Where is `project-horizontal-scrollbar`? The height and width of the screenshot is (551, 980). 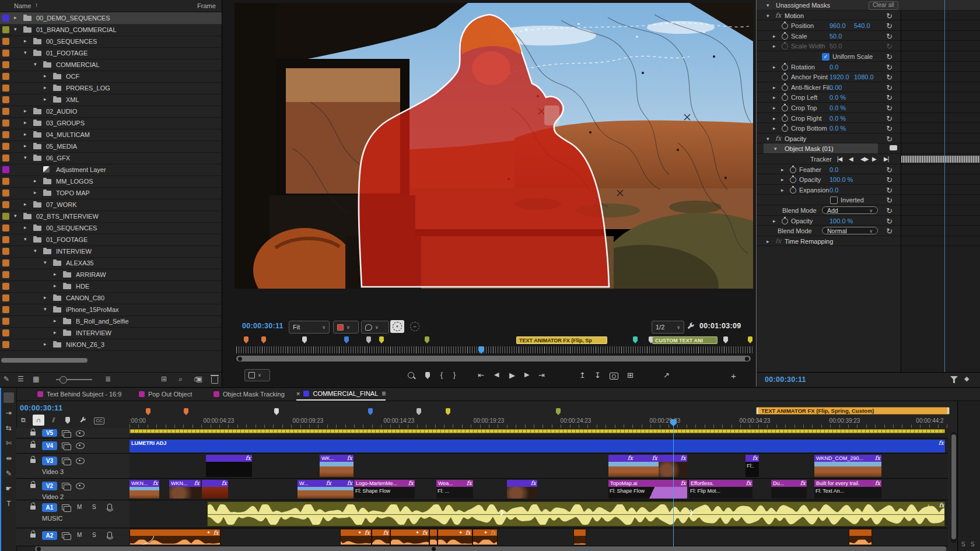 project-horizontal-scrollbar is located at coordinates (44, 360).